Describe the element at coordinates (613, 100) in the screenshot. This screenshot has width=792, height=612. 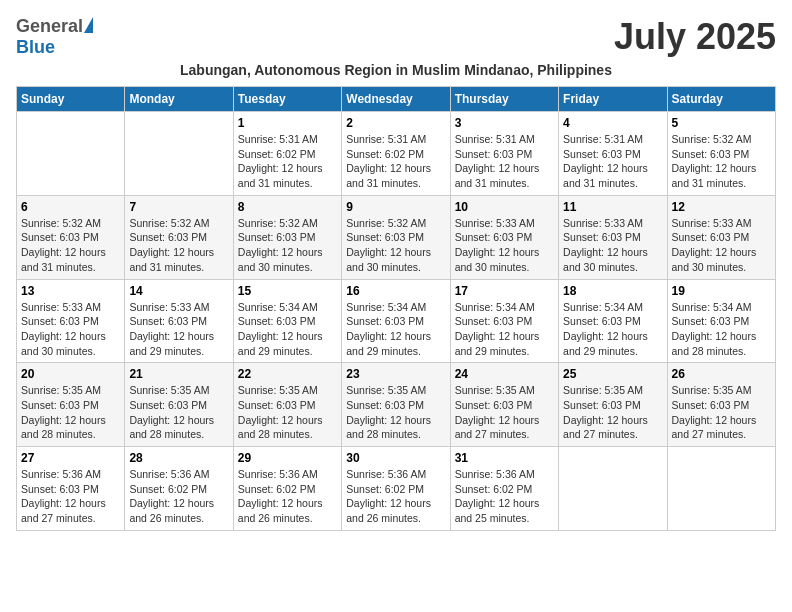
I see `weekday-header-friday: Friday` at that location.